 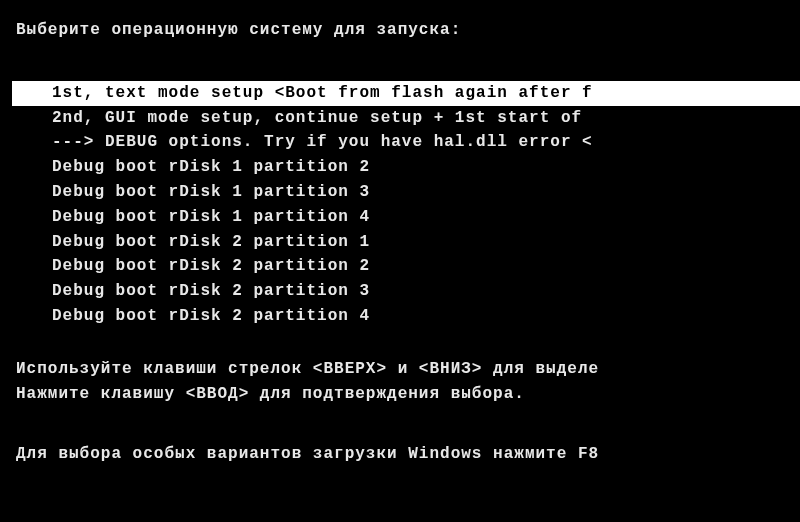 I want to click on boot-footer: Для выбора особых вариантов загрузки Win…, so click(x=406, y=454).